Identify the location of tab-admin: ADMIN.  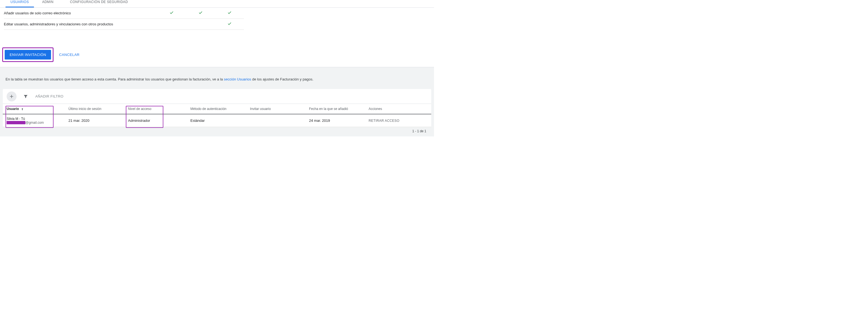
(48, 4).